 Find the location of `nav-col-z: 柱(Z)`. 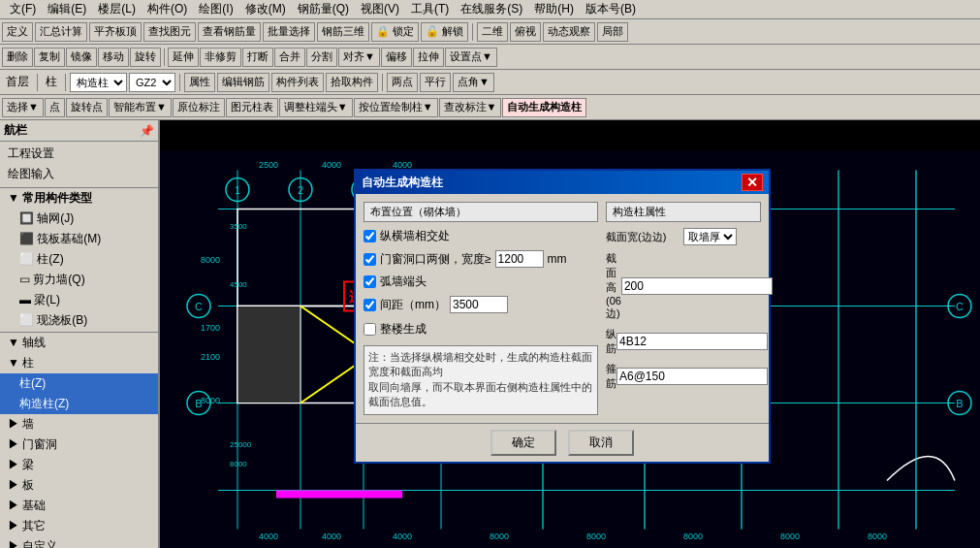

nav-col-z: 柱(Z) is located at coordinates (79, 384).